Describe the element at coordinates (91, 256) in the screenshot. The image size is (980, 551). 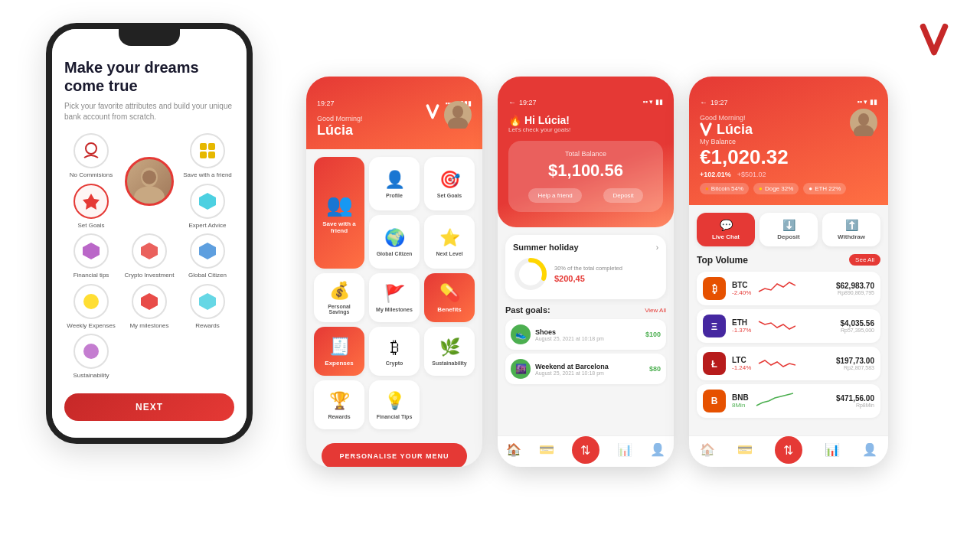
I see `feature-financial-tips: Financial tips` at that location.